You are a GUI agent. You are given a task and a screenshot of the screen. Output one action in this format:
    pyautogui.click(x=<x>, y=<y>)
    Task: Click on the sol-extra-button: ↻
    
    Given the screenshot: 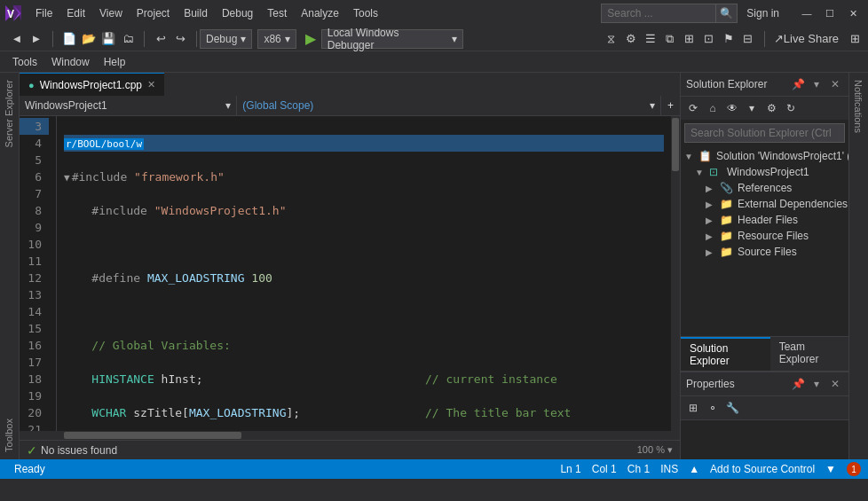 What is the action you would take?
    pyautogui.click(x=791, y=108)
    